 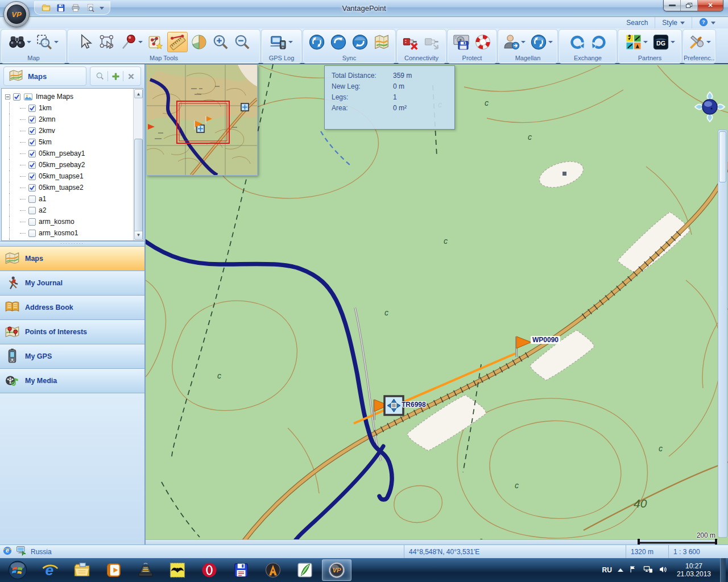 I want to click on tree-item-a2: a2, so click(x=69, y=210).